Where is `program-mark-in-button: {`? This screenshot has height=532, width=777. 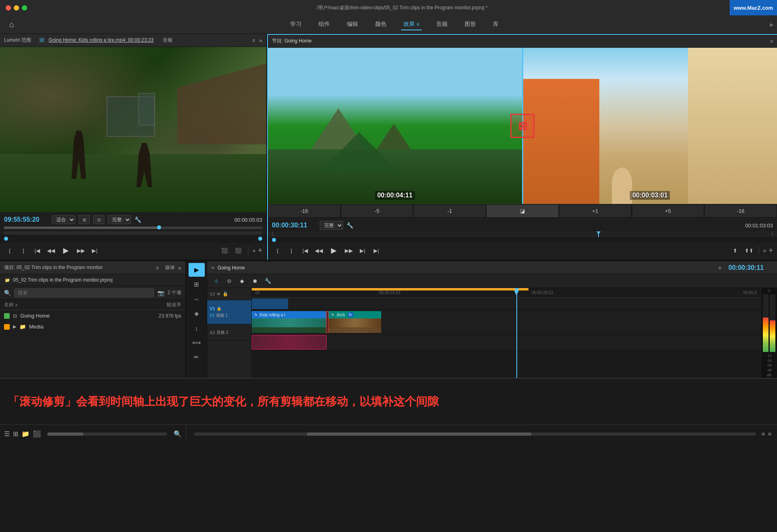
program-mark-in-button: { is located at coordinates (278, 250).